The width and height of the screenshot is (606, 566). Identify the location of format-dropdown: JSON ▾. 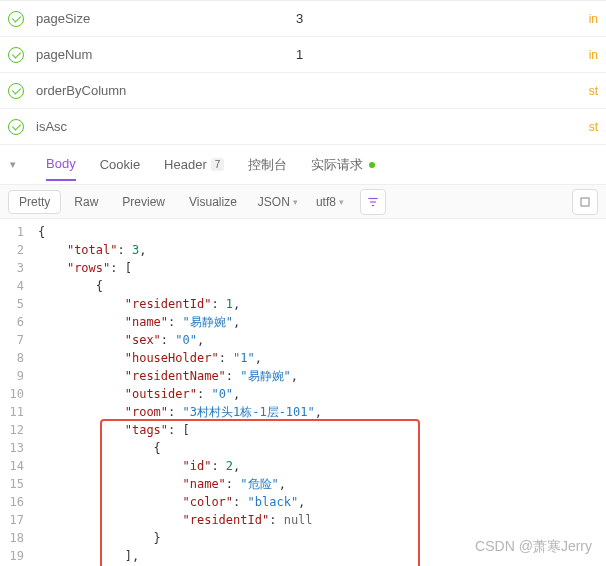
(278, 202).